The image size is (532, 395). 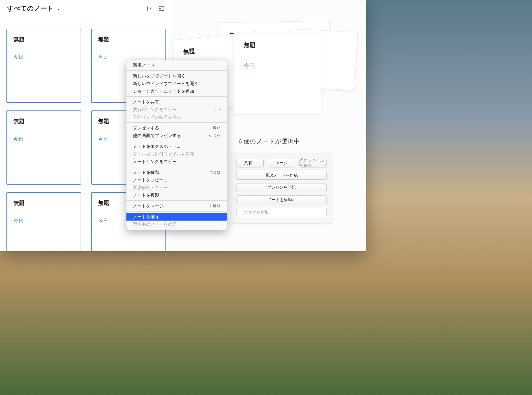 What do you see at coordinates (250, 163) in the screenshot?
I see `share-button: 共有...` at bounding box center [250, 163].